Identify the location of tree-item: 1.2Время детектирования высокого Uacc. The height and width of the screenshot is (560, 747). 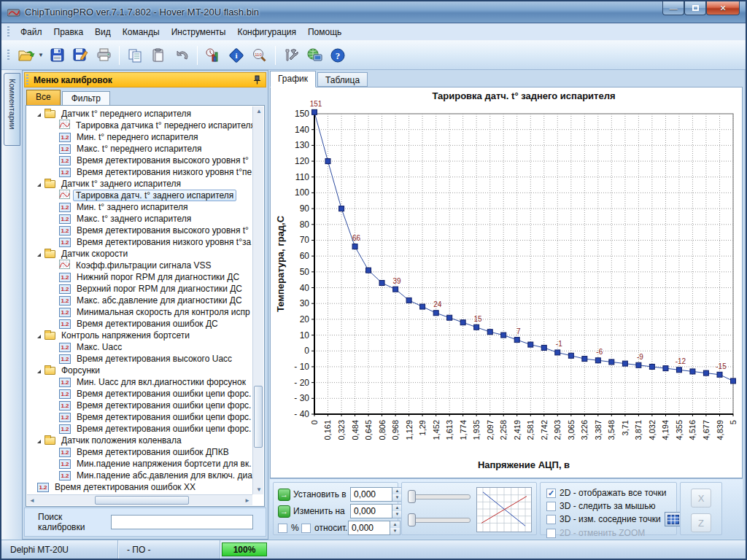
(140, 359).